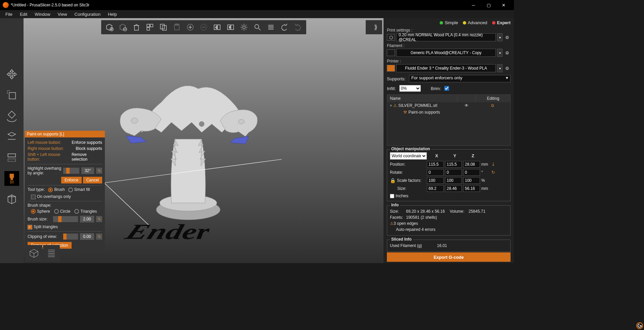  Describe the element at coordinates (257, 27) in the screenshot. I see `search-button` at that location.